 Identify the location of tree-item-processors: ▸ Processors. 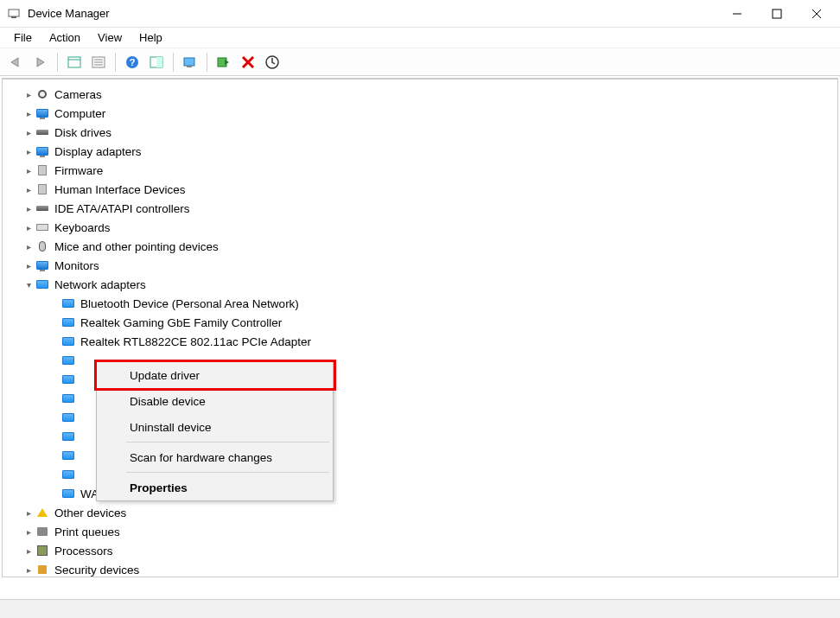
(420, 551).